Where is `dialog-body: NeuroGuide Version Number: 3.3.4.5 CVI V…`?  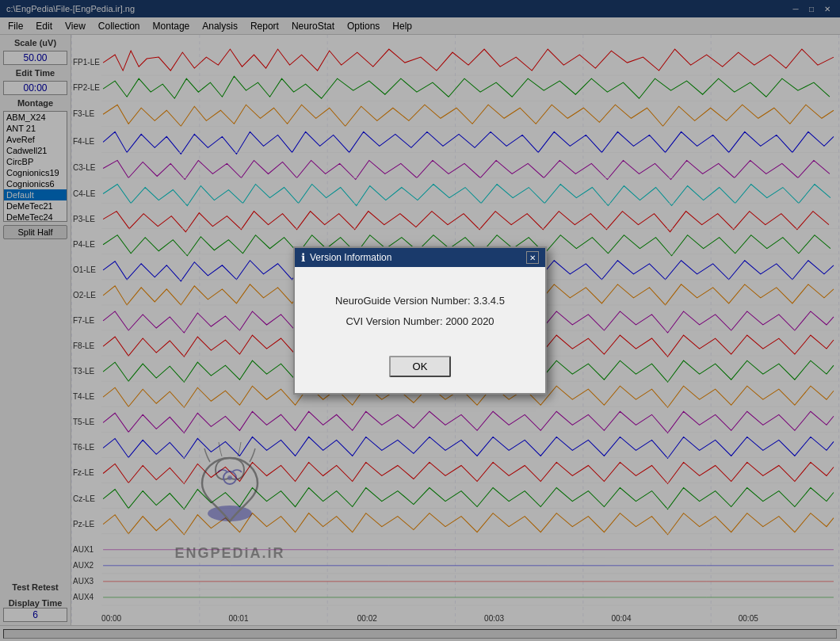
dialog-body: NeuroGuide Version Number: 3.3.4.5 CVI V… is located at coordinates (420, 307).